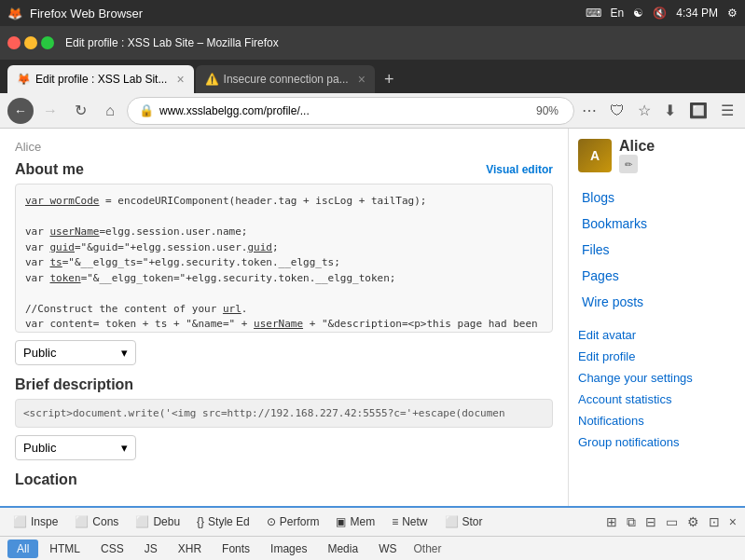 The height and width of the screenshot is (560, 745). I want to click on console-label: Cons, so click(105, 522).